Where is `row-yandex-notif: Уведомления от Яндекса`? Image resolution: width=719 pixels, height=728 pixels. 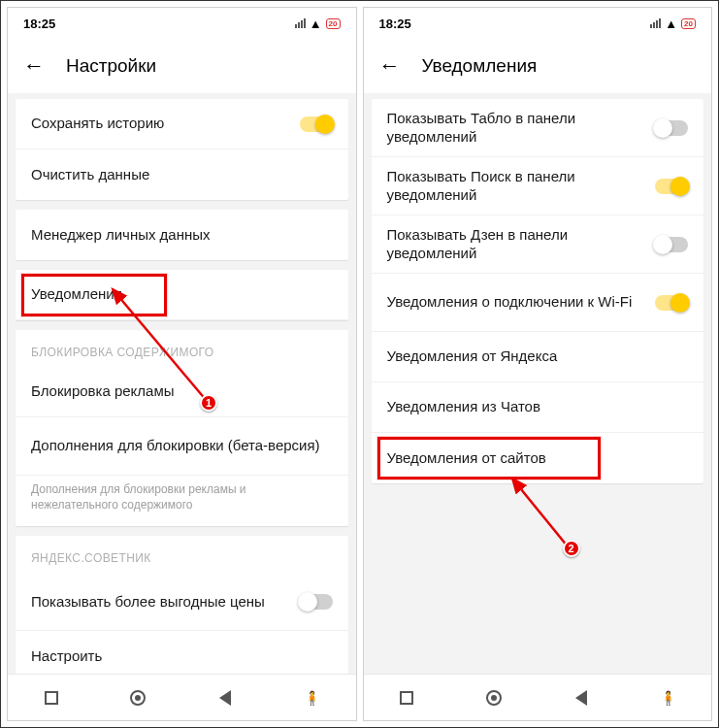 row-yandex-notif: Уведомления от Яндекса is located at coordinates (538, 357).